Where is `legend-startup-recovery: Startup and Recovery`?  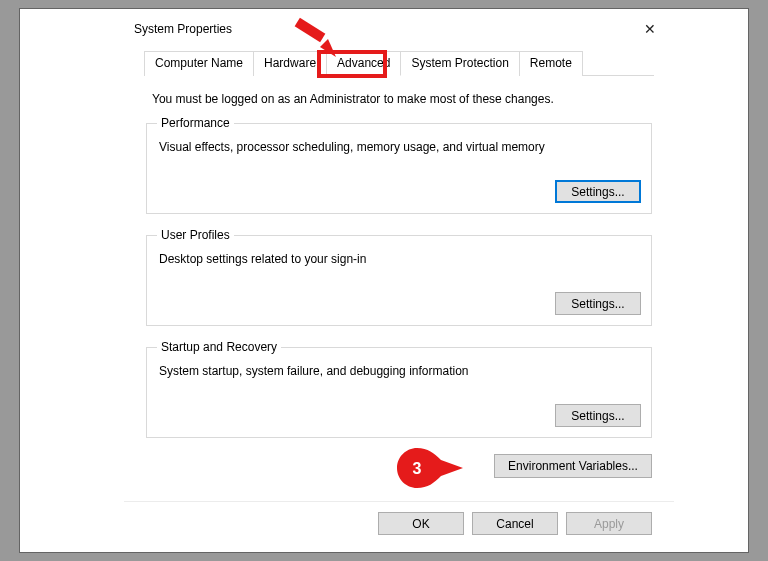
legend-startup-recovery: Startup and Recovery is located at coordinates (219, 347).